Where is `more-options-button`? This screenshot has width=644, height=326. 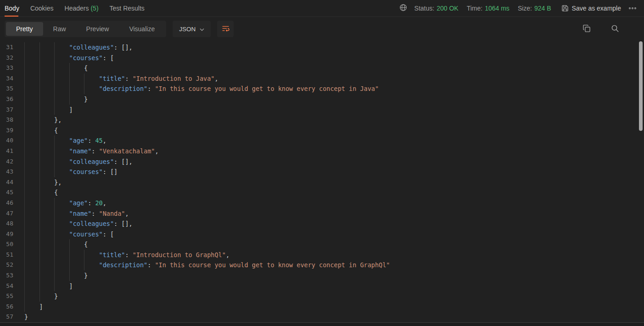
more-options-button is located at coordinates (633, 8).